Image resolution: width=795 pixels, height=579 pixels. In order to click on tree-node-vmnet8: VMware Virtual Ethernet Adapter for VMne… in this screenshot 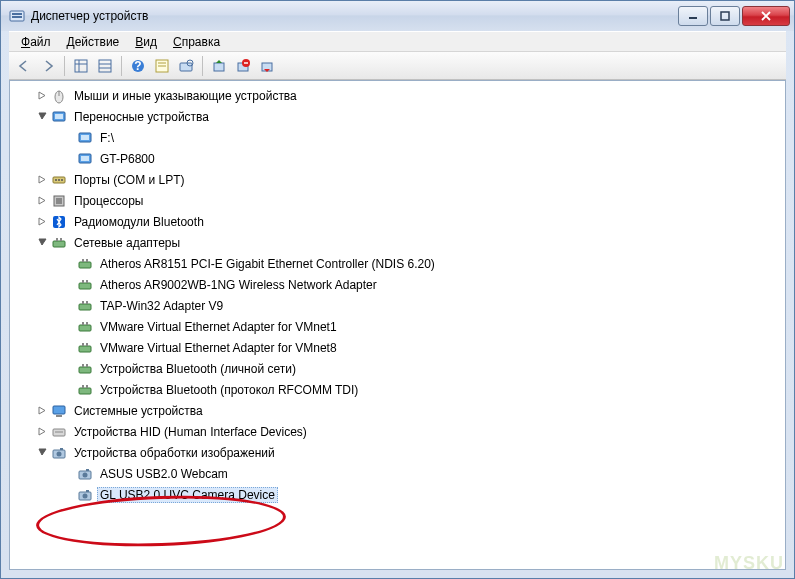, I will do `click(398, 348)`.